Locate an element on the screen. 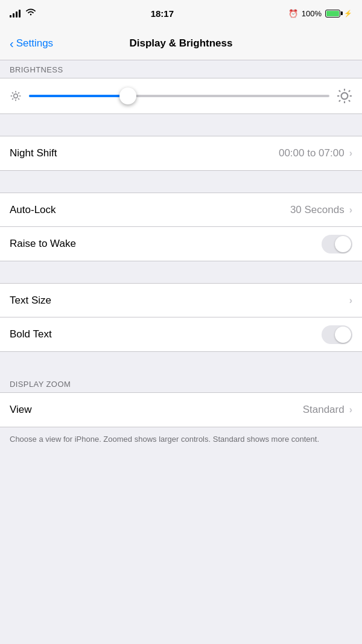  text-size-chevron-icon: › is located at coordinates (351, 301).